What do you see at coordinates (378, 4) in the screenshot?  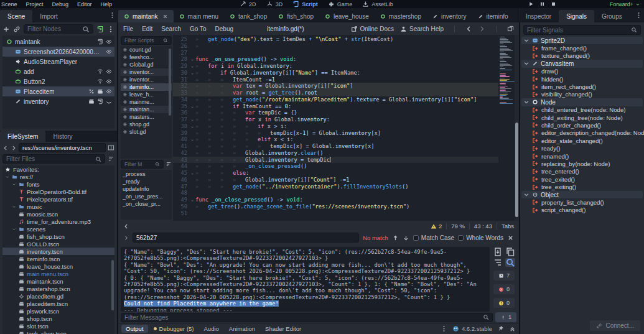 I see `workspace-assetlib: AssetLib` at bounding box center [378, 4].